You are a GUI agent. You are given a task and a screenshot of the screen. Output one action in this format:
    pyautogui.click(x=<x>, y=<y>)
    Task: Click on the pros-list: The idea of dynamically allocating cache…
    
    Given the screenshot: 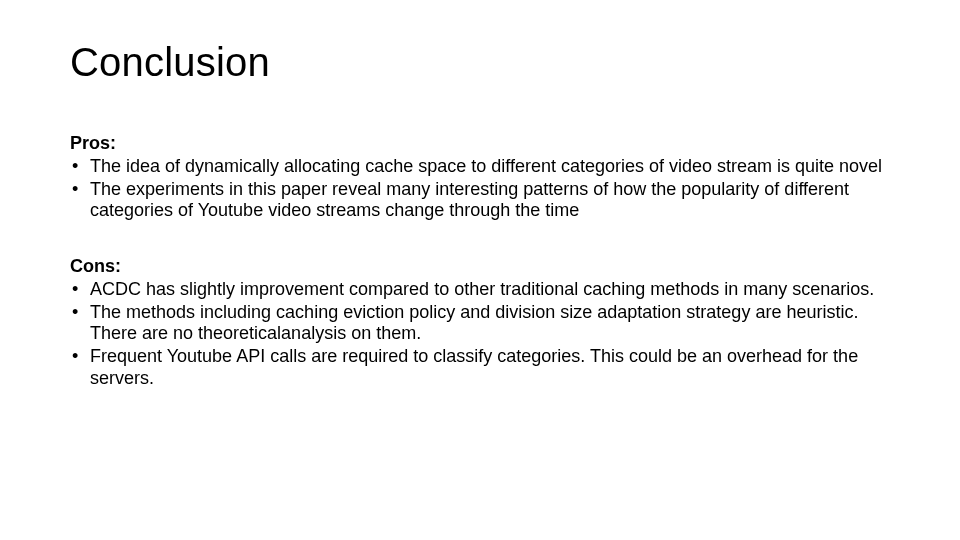 What is the action you would take?
    pyautogui.click(x=482, y=189)
    